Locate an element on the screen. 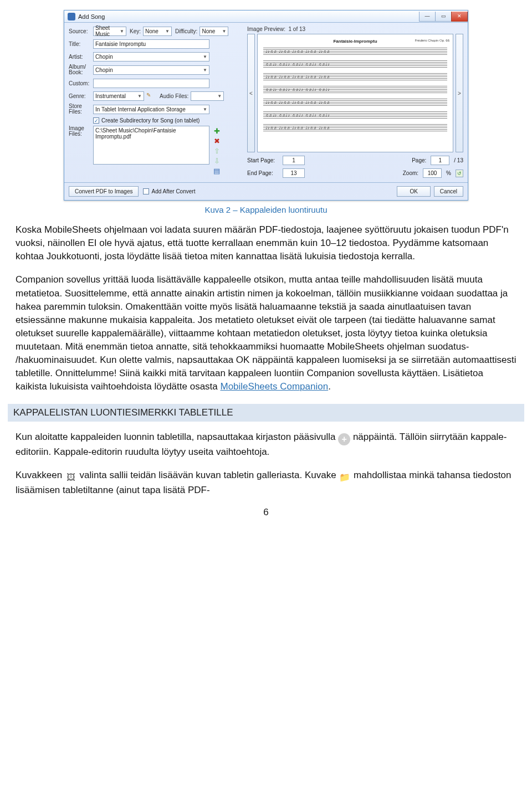 The image size is (532, 795). label-difficulty: Difficulty: is located at coordinates (186, 31).